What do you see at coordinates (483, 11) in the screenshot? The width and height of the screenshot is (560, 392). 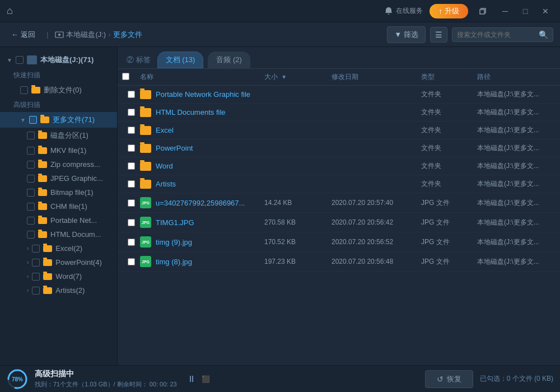 I see `restore-window-button` at bounding box center [483, 11].